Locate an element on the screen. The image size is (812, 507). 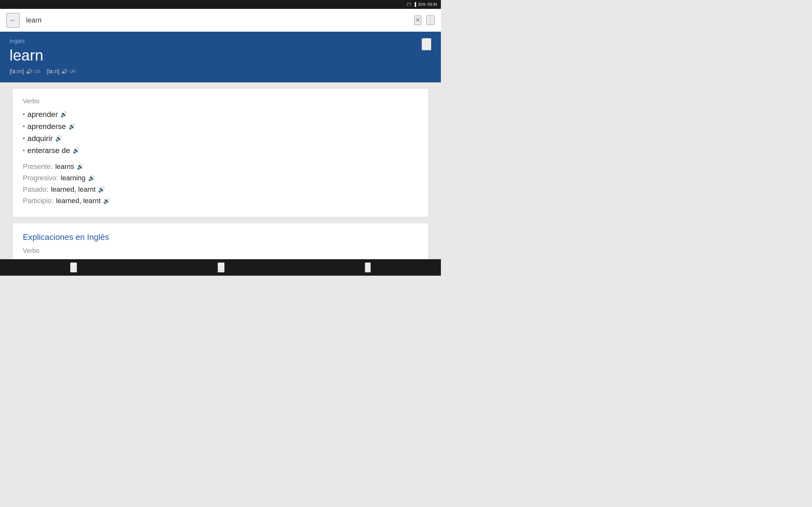
part-of-speech-label: Verbo is located at coordinates (220, 101).